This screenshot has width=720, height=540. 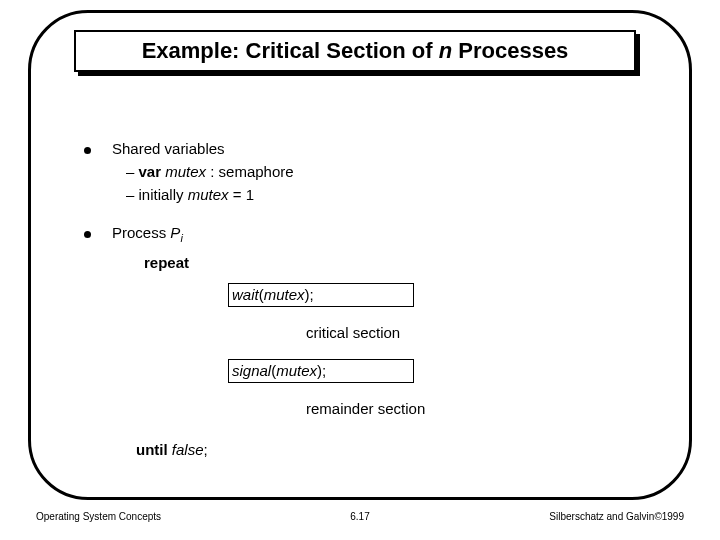 What do you see at coordinates (364, 148) in the screenshot?
I see `bullet-shared-vars: Shared variables` at bounding box center [364, 148].